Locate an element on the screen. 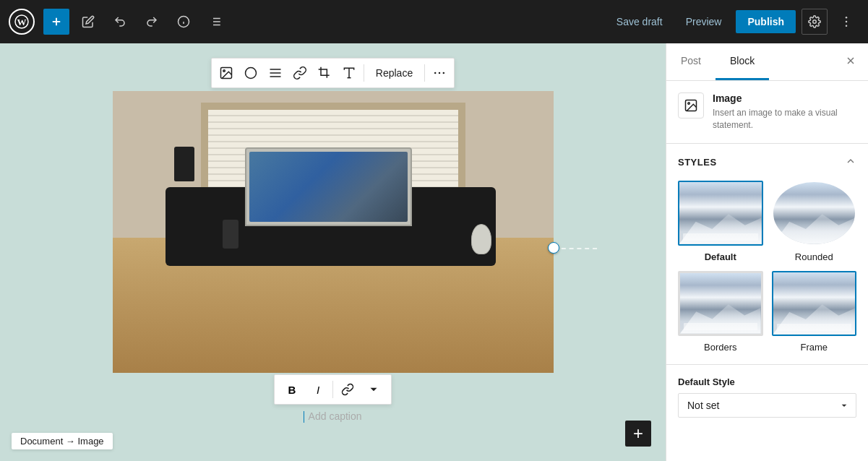 The height and width of the screenshot is (461, 868). style-label-default: Default is located at coordinates (721, 257).